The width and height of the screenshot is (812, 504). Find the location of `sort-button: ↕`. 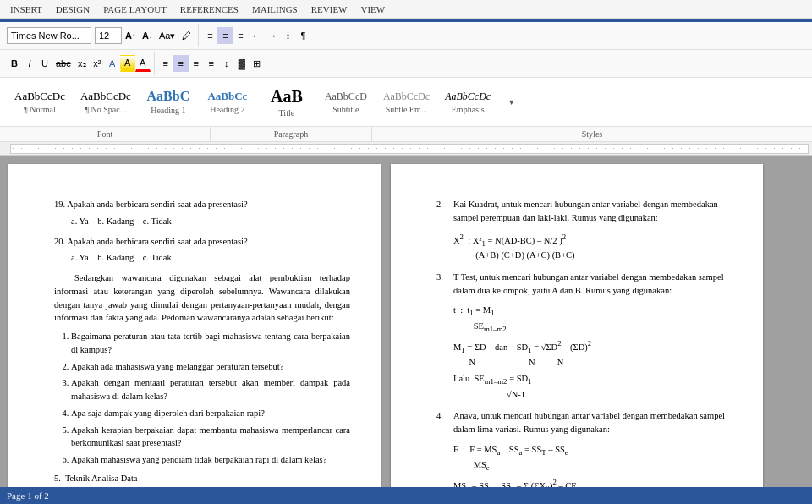

sort-button: ↕ is located at coordinates (288, 36).